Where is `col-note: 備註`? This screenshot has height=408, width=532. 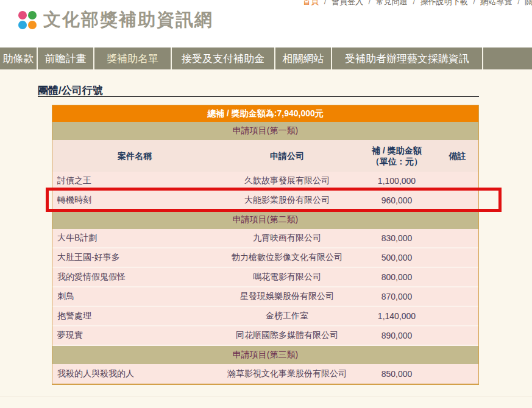 col-note: 備註 is located at coordinates (457, 156).